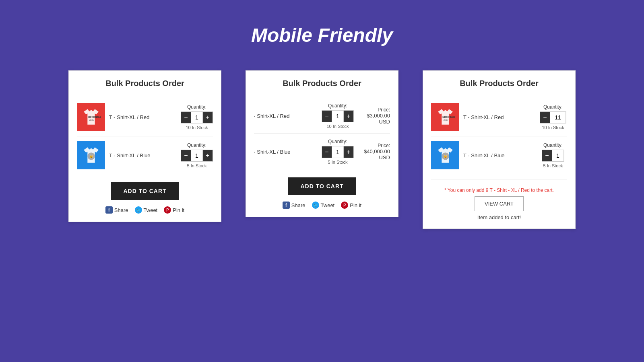  I want to click on quantity-section-2-1: Quantity: − + 10 In Stock, so click(338, 116).